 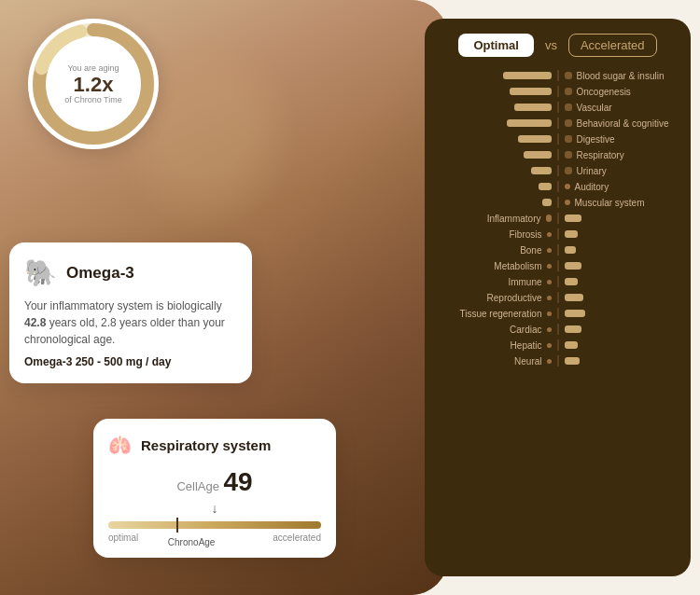 I want to click on donut-label-bottom: of Chrono Time, so click(x=93, y=100).